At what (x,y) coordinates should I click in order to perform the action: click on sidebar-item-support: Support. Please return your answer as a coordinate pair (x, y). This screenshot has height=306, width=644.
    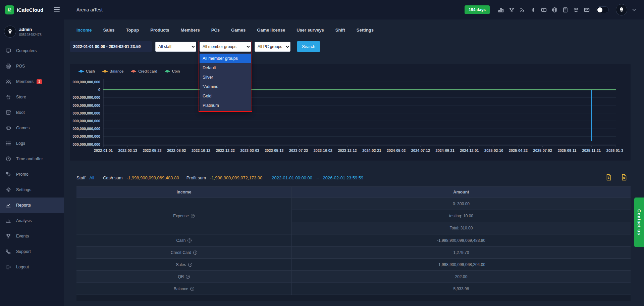
    Looking at the image, I should click on (32, 252).